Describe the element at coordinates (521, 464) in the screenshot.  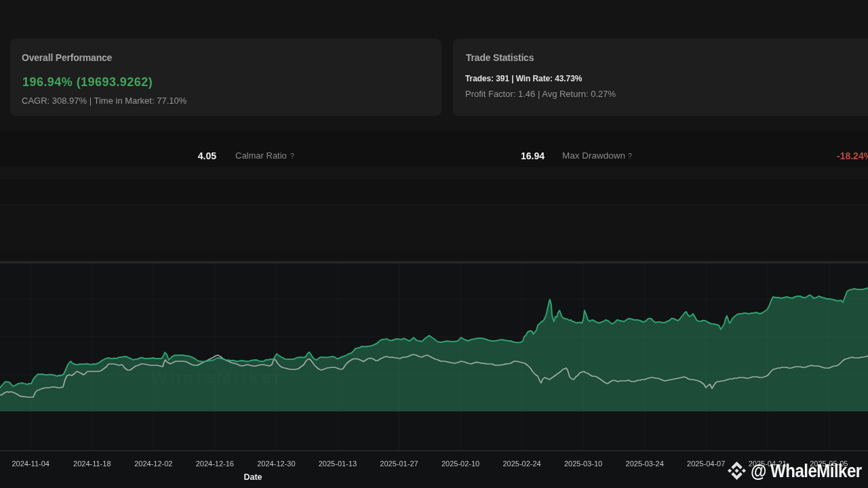
I see `svg-text: 2025-02-24` at that location.